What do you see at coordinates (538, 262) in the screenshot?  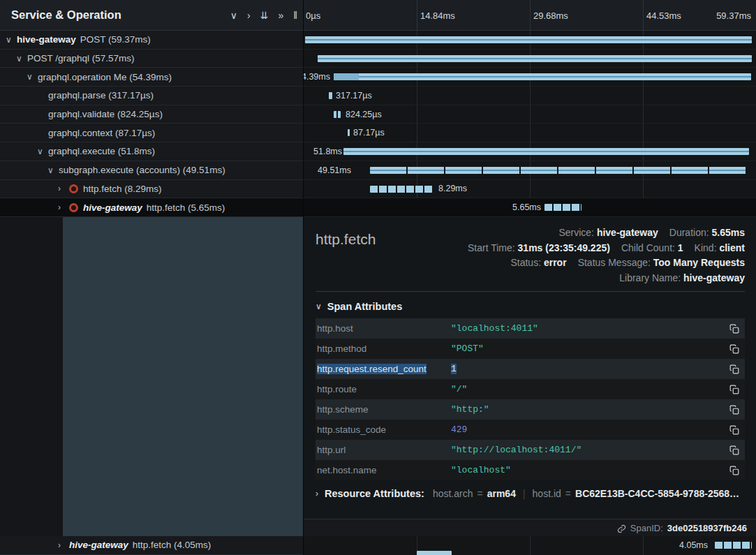 I see `meta-pair: Status: error` at bounding box center [538, 262].